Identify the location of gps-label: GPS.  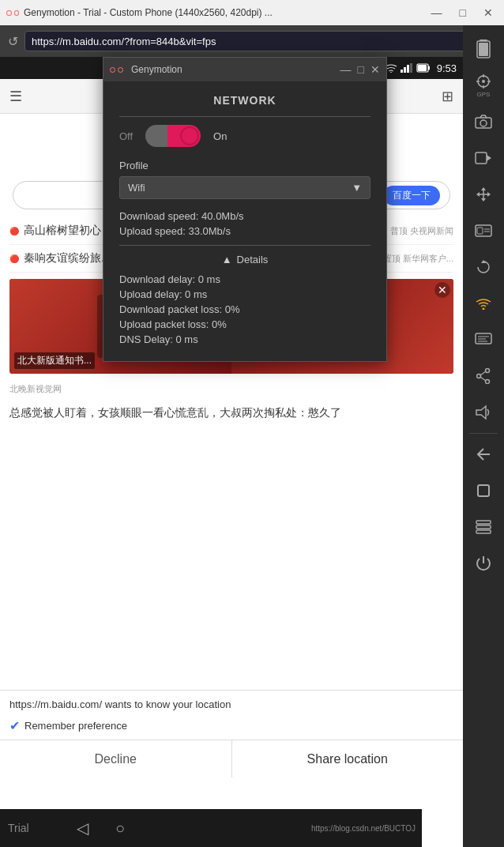
(483, 95).